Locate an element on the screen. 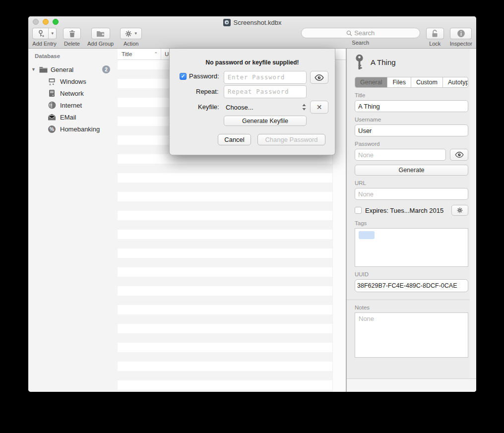  document-icon is located at coordinates (227, 23).